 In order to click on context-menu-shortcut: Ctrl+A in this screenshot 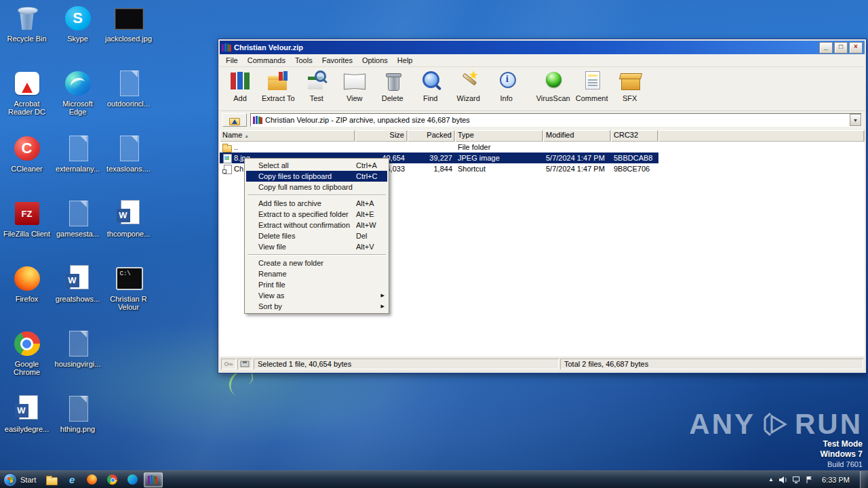, I will do `click(367, 165)`.